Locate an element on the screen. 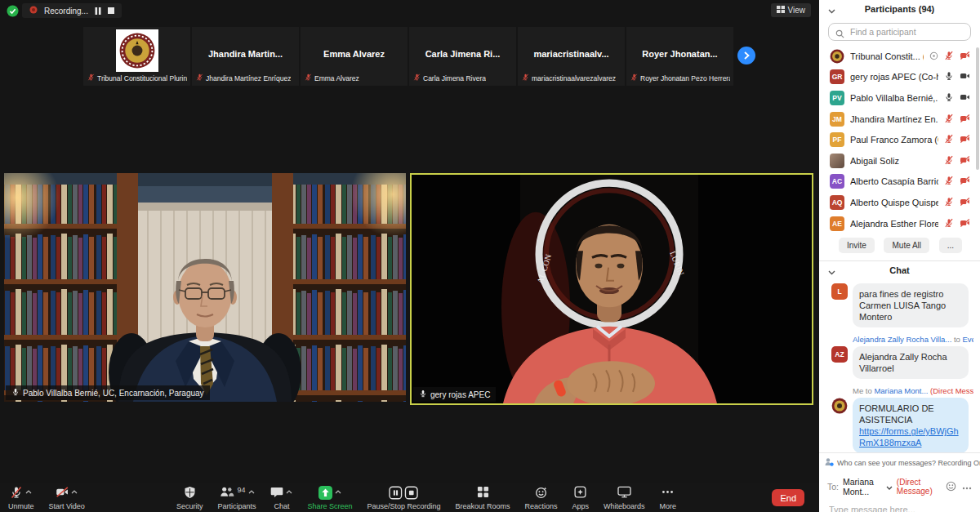  toolbar-security-button: Security is located at coordinates (189, 498).